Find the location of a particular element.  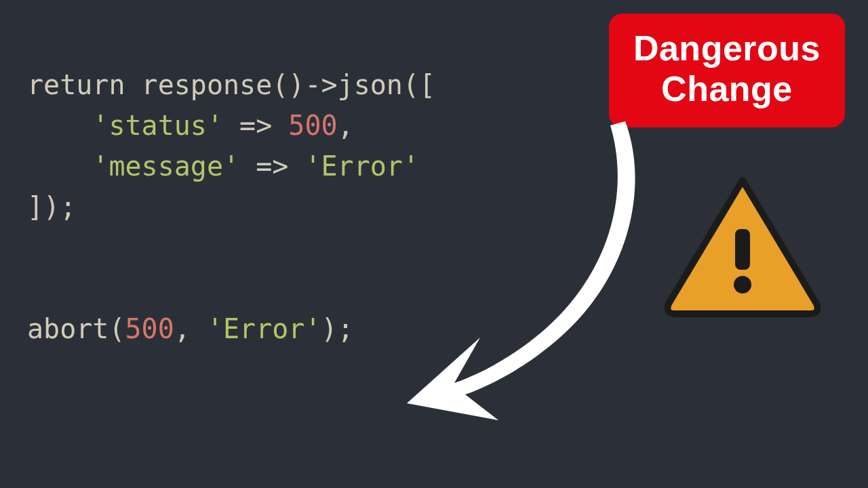

code-token: ); is located at coordinates (338, 329).